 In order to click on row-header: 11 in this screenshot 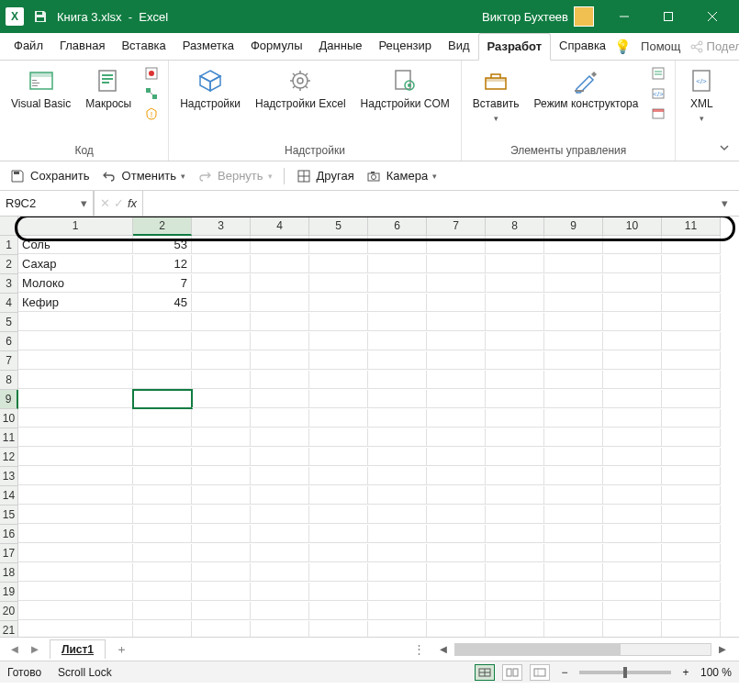, I will do `click(9, 439)`.